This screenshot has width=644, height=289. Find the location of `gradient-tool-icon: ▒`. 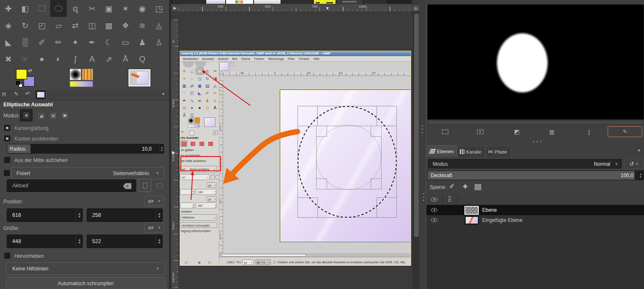

gradient-tool-icon: ▒ is located at coordinates (25, 42).